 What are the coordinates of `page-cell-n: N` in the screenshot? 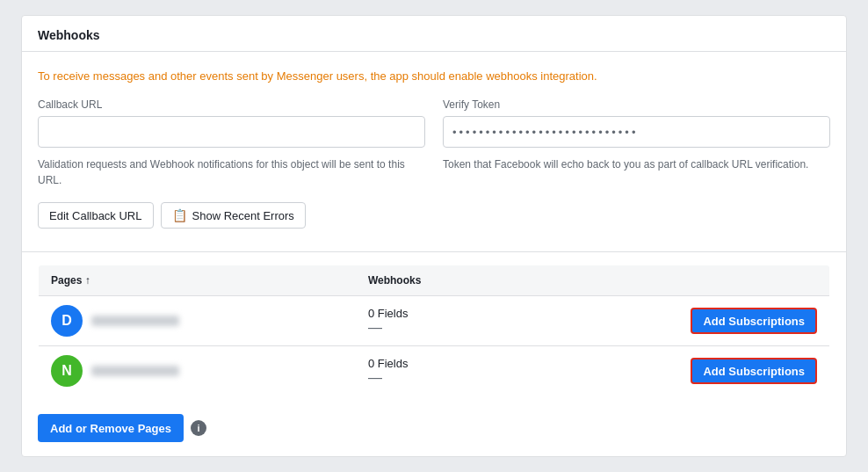 It's located at (197, 371).